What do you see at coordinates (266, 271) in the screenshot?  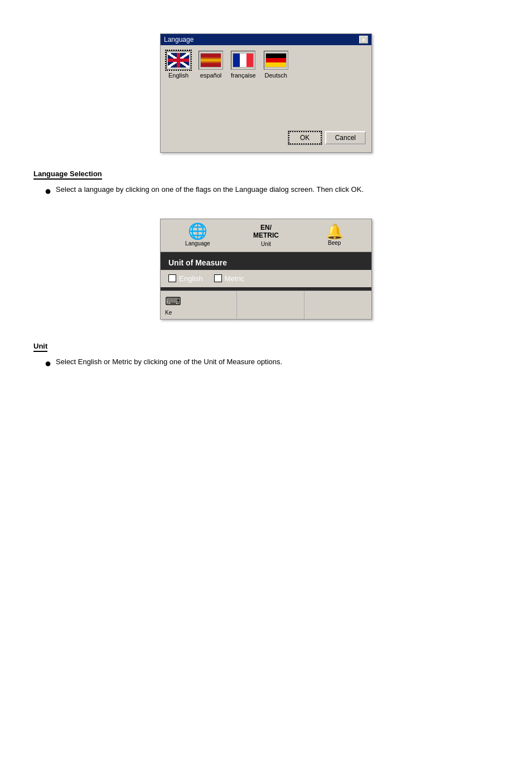 I see `unit-measure-popup: Unit of Measure English Metric` at bounding box center [266, 271].